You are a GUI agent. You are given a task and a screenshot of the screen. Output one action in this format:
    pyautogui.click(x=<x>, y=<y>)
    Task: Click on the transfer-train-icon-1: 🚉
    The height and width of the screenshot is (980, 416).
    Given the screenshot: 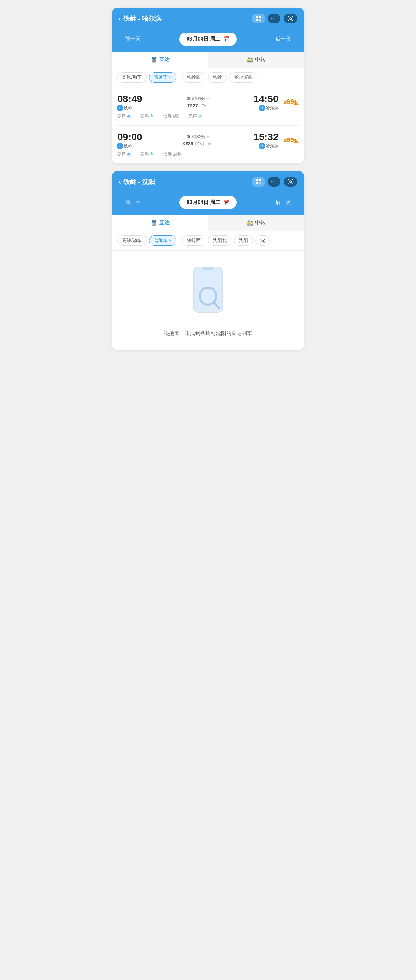 What is the action you would take?
    pyautogui.click(x=250, y=60)
    